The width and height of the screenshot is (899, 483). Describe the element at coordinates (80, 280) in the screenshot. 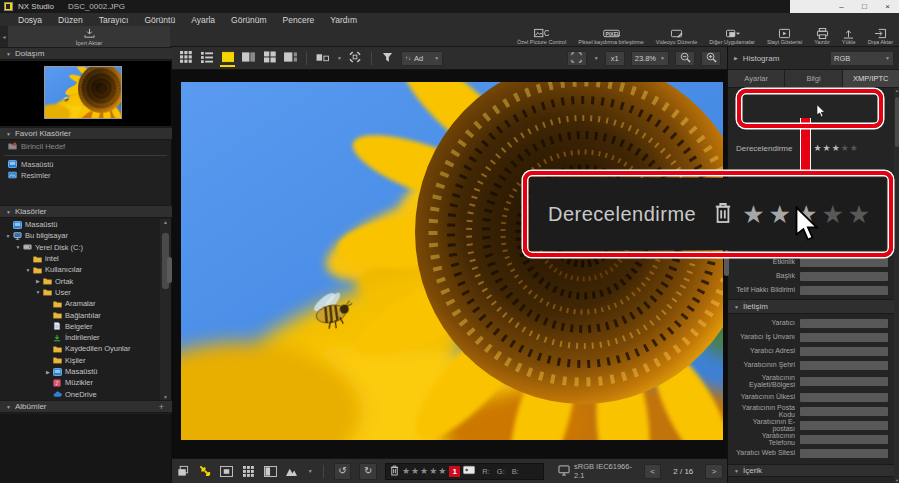

I see `tree-item-5: ▶Ortak` at that location.